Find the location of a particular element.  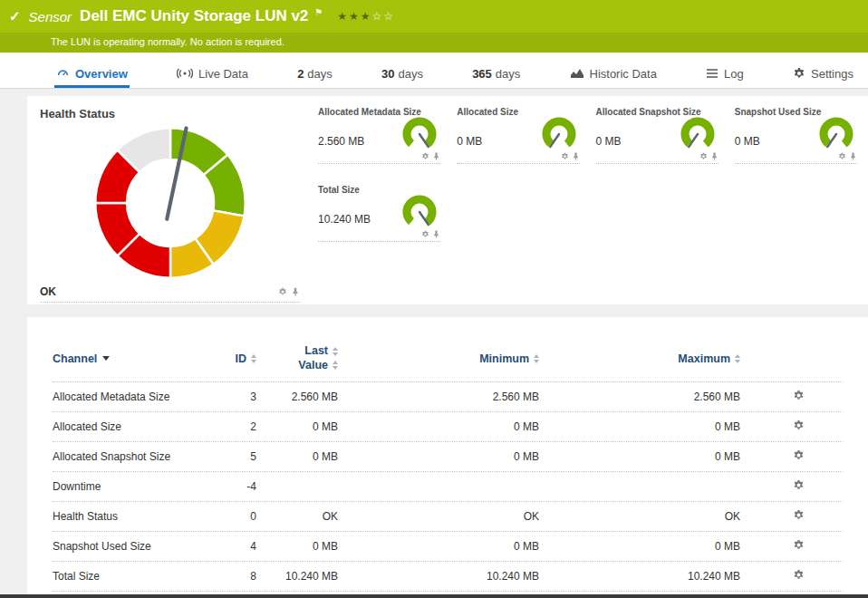

channel-last-value: 2.560 MB is located at coordinates (297, 397).